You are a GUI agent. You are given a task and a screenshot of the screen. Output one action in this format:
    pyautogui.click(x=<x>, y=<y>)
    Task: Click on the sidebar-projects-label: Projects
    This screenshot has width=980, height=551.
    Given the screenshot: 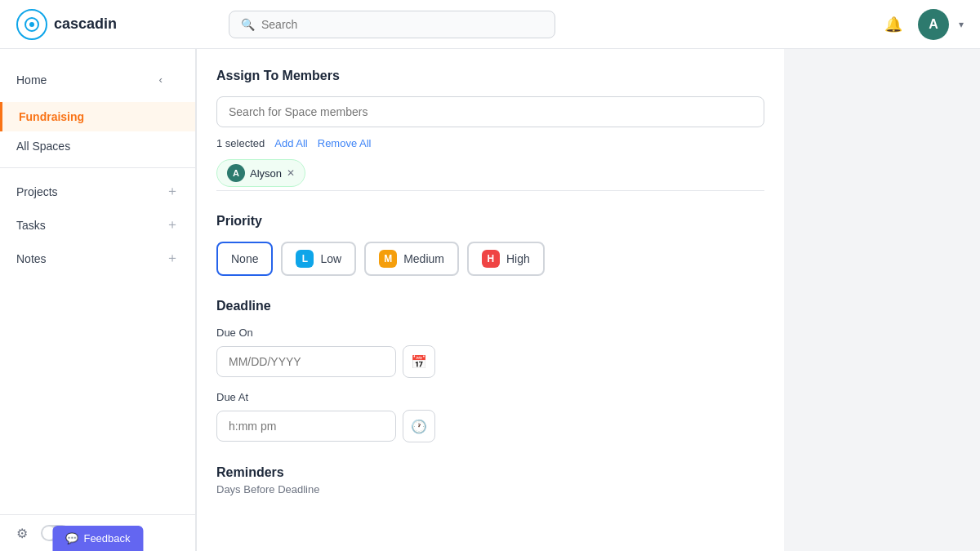 What is the action you would take?
    pyautogui.click(x=38, y=192)
    